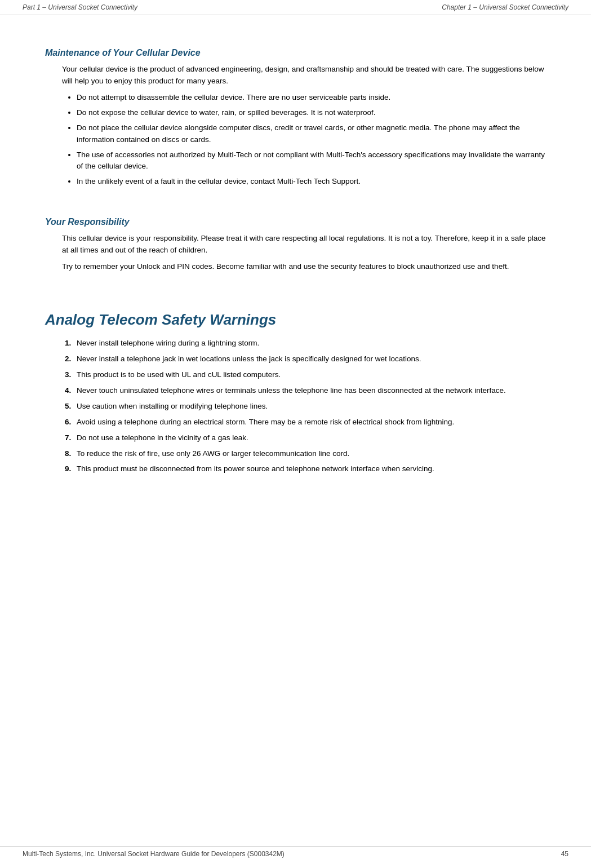 The image size is (591, 868). Describe the element at coordinates (295, 53) in the screenshot. I see `maintenance-heading: Maintenance of Your Cellular Device` at that location.